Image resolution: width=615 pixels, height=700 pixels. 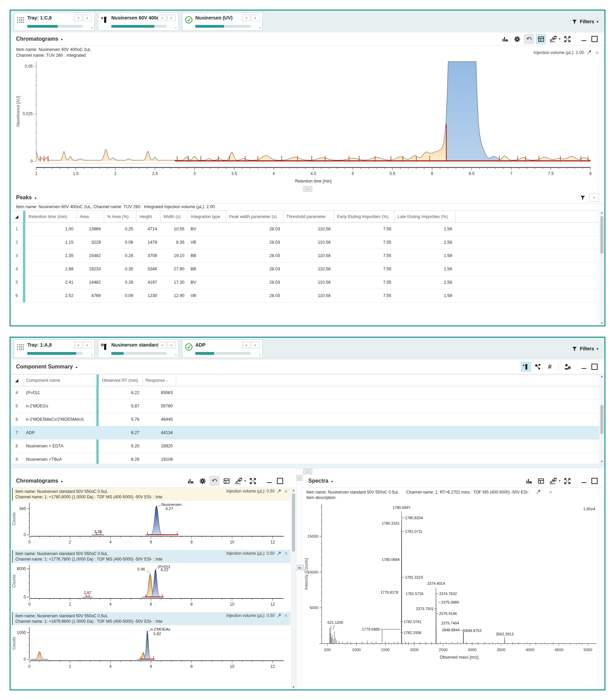 I want to click on xic-caret-icon: ▾, so click(x=62, y=481).